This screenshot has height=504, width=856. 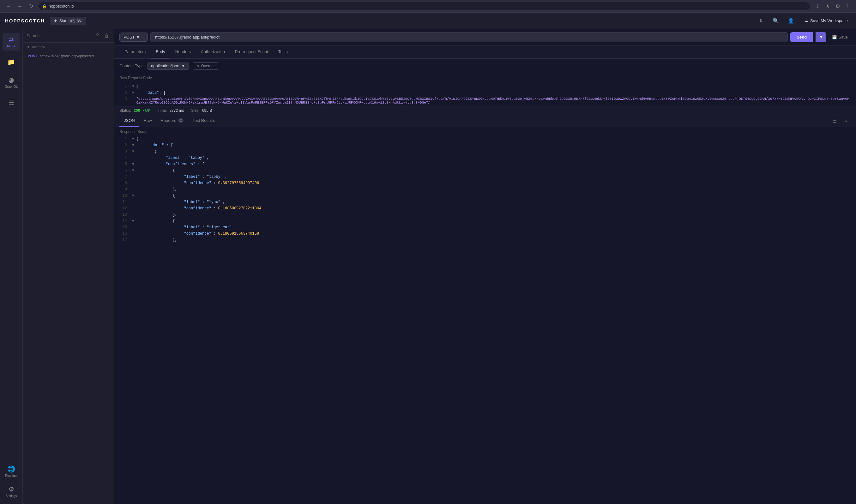 What do you see at coordinates (485, 177) in the screenshot?
I see `resp-line-7: 7 "label" : "tabby" ,` at bounding box center [485, 177].